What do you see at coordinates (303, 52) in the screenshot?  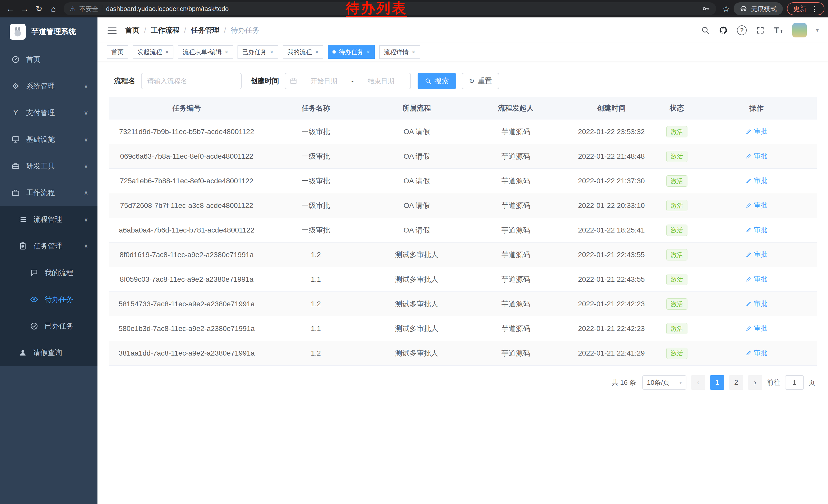 I see `tab-my-process: 我的流程×` at bounding box center [303, 52].